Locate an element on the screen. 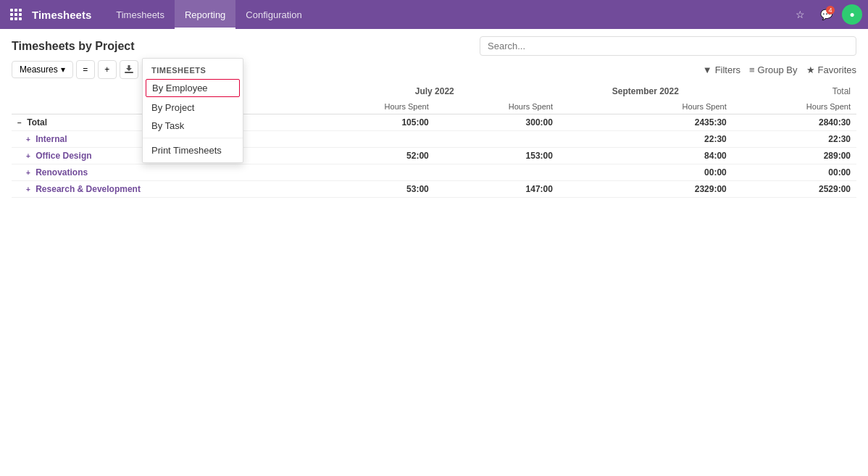  group-by-button: ≡ Group By is located at coordinates (774, 70).